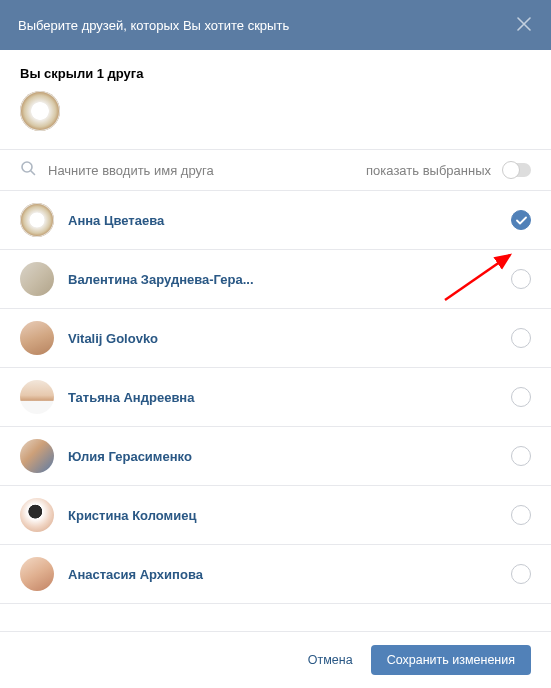 The height and width of the screenshot is (688, 551). I want to click on friend-name: Анна Цветаева, so click(290, 220).